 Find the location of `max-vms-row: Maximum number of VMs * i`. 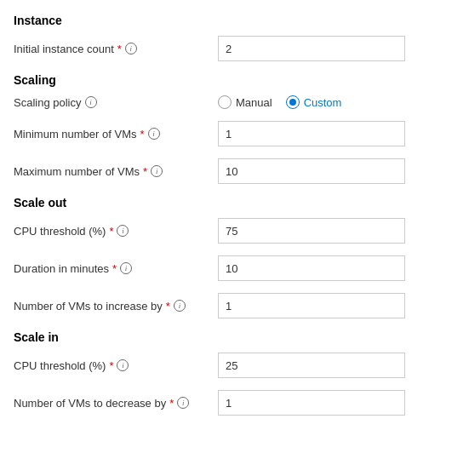

max-vms-row: Maximum number of VMs * i is located at coordinates (235, 171).